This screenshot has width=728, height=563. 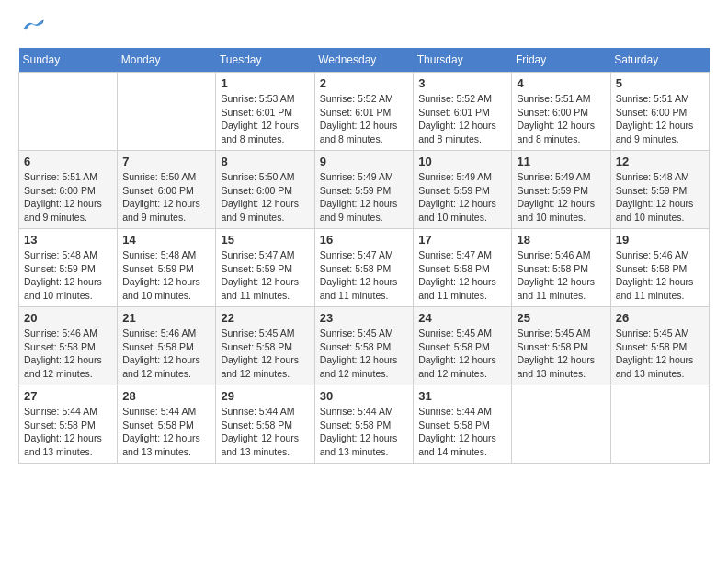 What do you see at coordinates (364, 61) in the screenshot?
I see `weekday-header-row: SundayMondayTuesdayWednesdayThursdayFrid…` at bounding box center [364, 61].